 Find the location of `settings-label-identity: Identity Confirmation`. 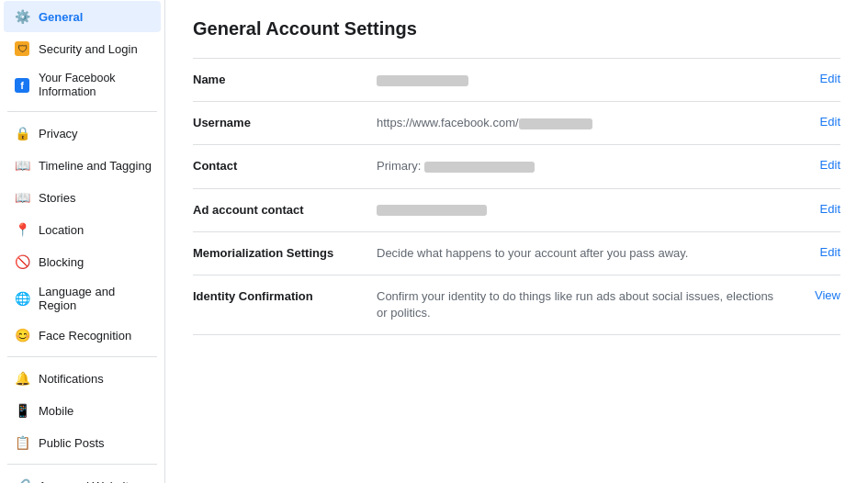

settings-label-identity: Identity Confirmation is located at coordinates (285, 296).